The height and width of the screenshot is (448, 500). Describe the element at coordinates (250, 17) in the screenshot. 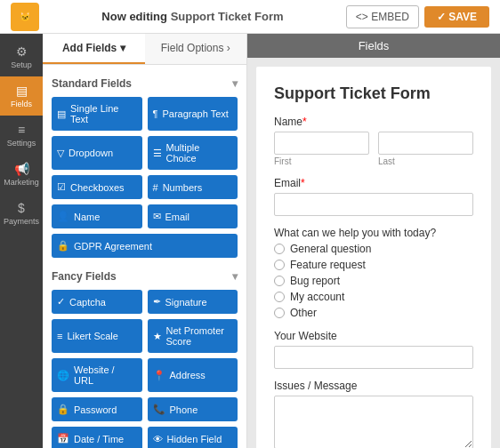

I see `top-bar: 🐱 Now editing Support Ticket Form <> EMB…` at that location.